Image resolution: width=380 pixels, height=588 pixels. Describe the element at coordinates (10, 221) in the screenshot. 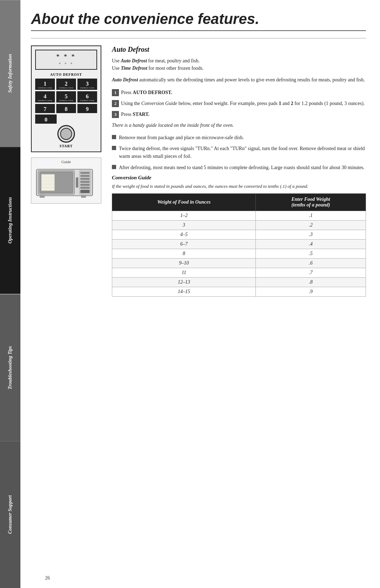

I see `sidebar-item-operating: Operating Instructions` at that location.